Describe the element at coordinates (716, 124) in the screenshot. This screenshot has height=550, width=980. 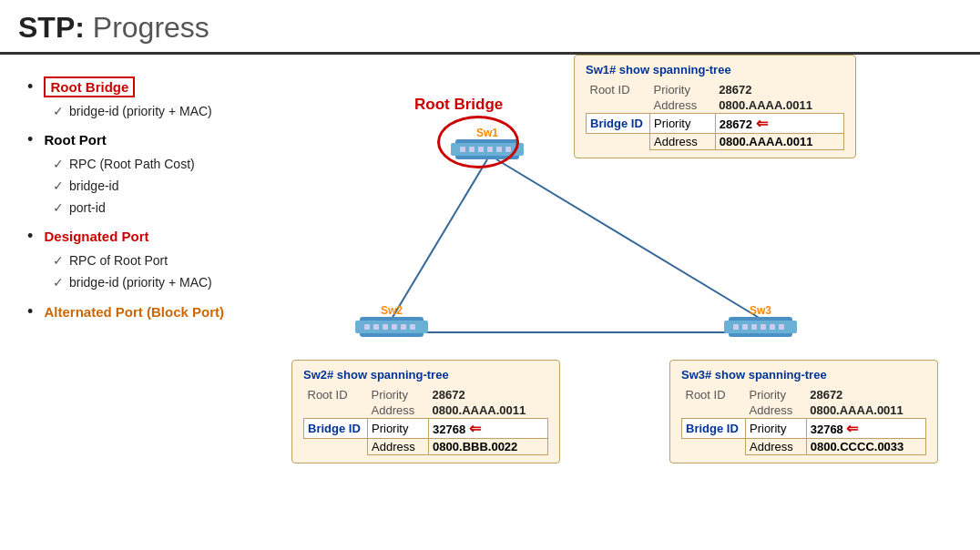
I see `sw1-bridge-id-row: Bridge ID Priority 28672 ⇐` at that location.